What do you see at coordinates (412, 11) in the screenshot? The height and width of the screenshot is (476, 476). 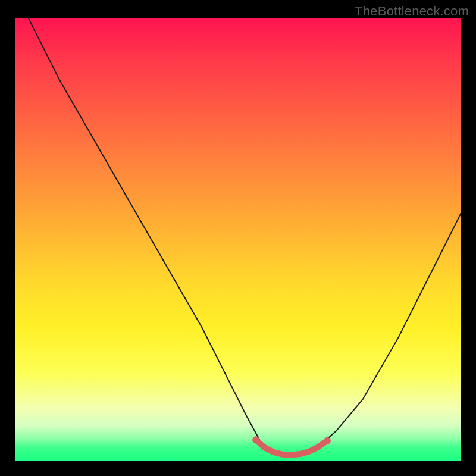 I see `watermark-text: TheBottleneck.com` at bounding box center [412, 11].